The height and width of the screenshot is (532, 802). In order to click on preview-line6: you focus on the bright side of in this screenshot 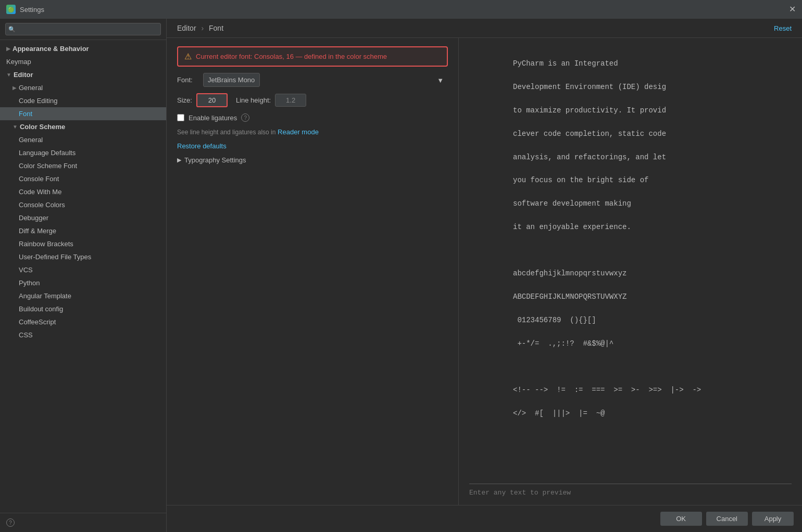, I will do `click(581, 180)`.